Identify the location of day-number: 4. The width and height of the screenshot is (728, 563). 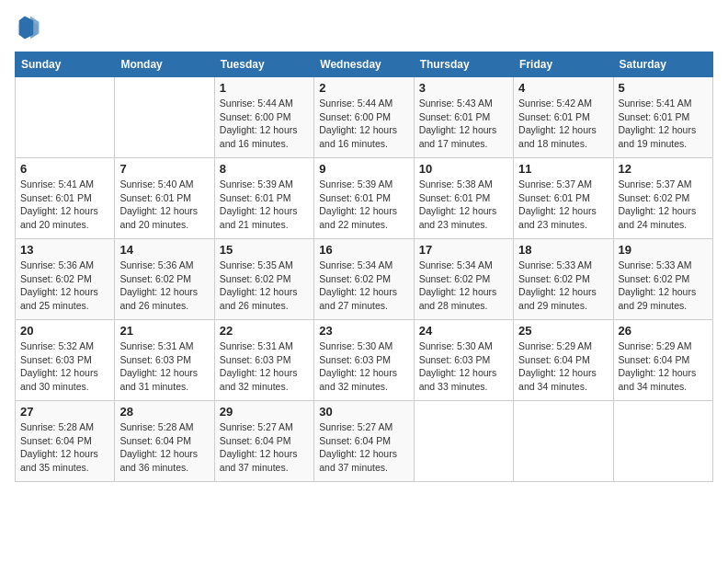
(563, 88).